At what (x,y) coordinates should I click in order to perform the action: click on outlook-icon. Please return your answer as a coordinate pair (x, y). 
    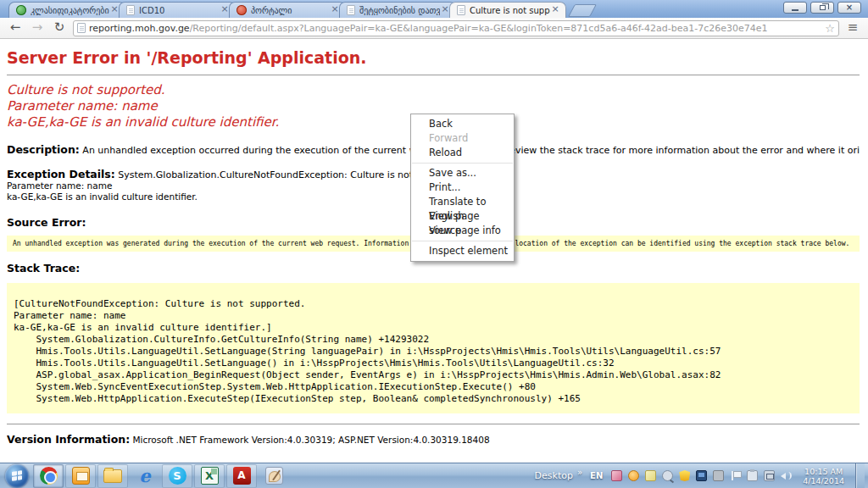
    Looking at the image, I should click on (81, 476).